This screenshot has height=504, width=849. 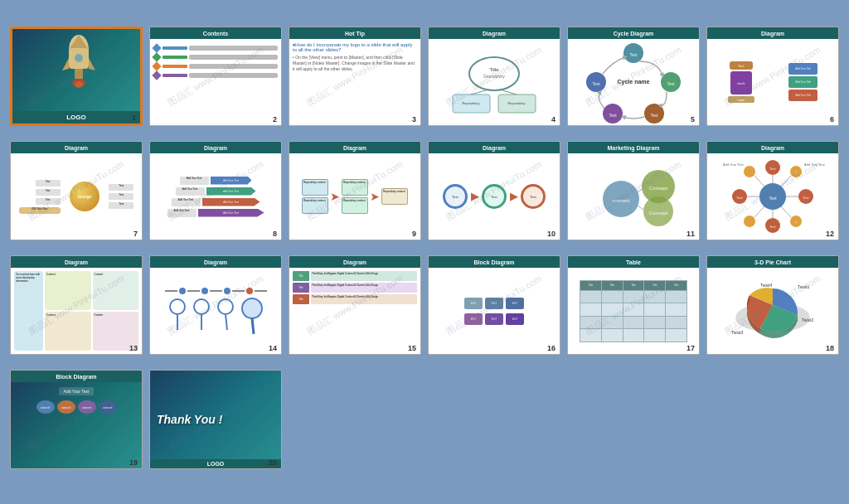 I want to click on slide-19-title: Block Diagram, so click(x=76, y=376).